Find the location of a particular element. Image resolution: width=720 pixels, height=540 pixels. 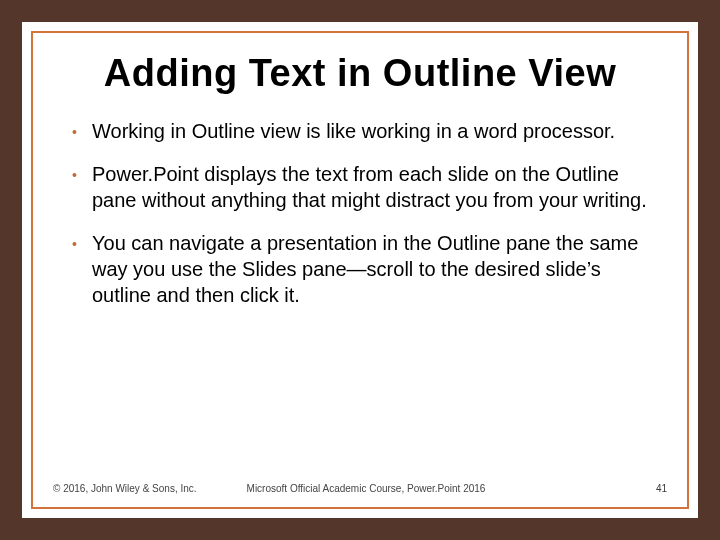

list-item: You can navigate a presentation in the O… is located at coordinates (360, 270).